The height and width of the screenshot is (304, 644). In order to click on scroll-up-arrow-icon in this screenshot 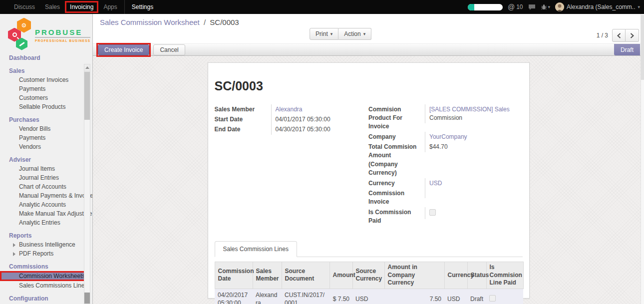, I will do `click(87, 68)`.